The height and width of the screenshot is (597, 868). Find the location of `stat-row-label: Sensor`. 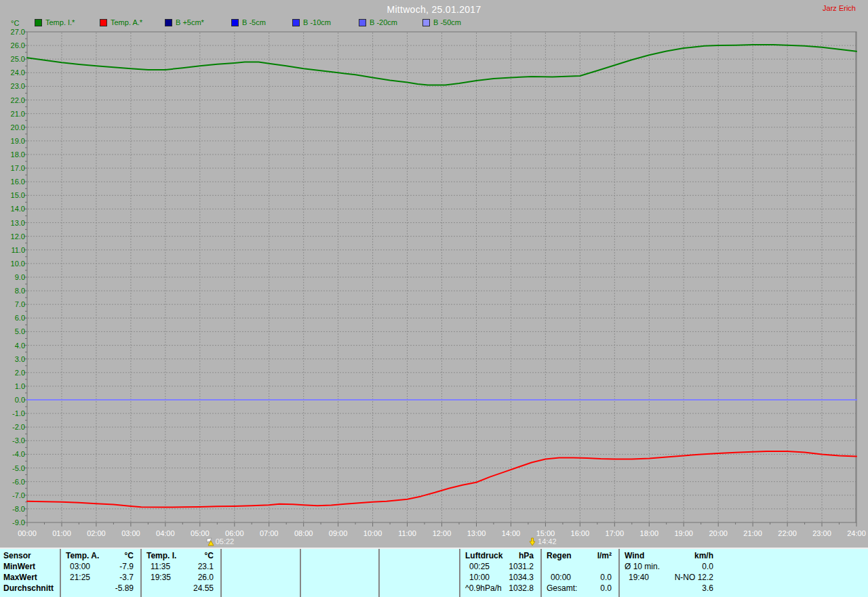

stat-row-label: Sensor is located at coordinates (29, 556).